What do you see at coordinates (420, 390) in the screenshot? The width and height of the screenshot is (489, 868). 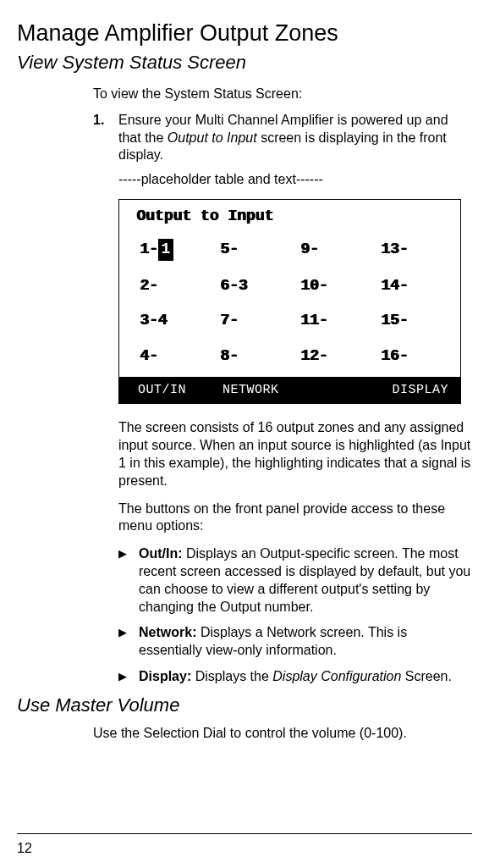 I see `lcd-footer-display: DISPLAY` at bounding box center [420, 390].